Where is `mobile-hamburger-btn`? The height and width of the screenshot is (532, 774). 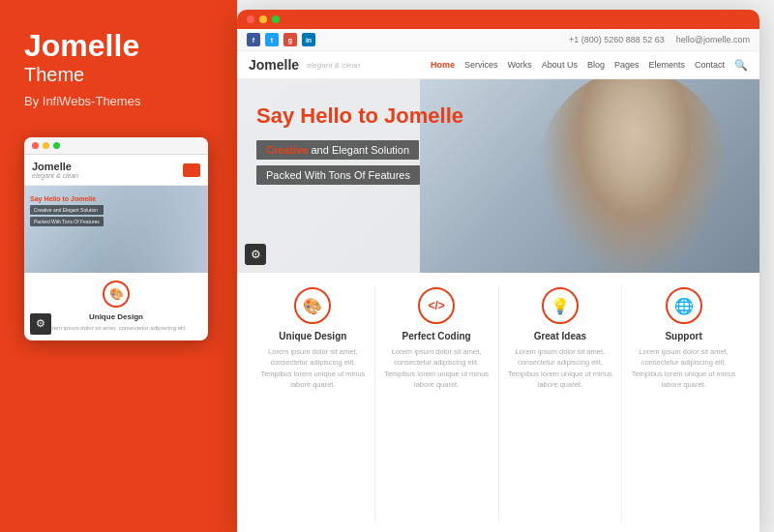 mobile-hamburger-btn is located at coordinates (192, 170).